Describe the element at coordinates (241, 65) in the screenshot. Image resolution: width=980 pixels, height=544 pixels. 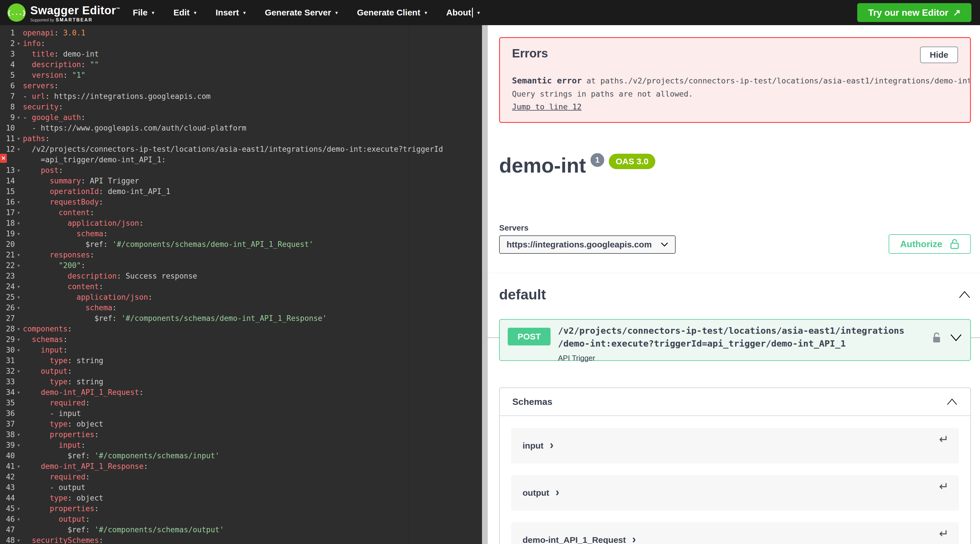
I see `code-line: 4 description: ""` at that location.